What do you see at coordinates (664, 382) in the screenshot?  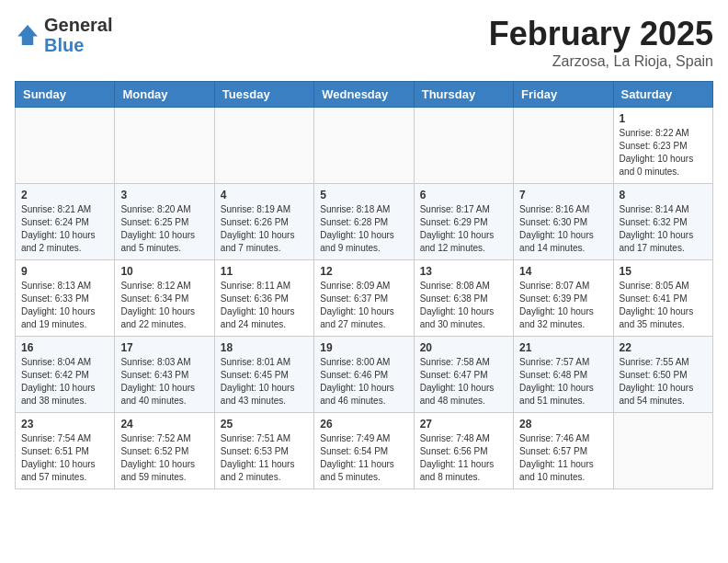 I see `day-info: Sunrise: 7:55 AM Sunset: 6:50 PM Dayligh…` at bounding box center [664, 382].